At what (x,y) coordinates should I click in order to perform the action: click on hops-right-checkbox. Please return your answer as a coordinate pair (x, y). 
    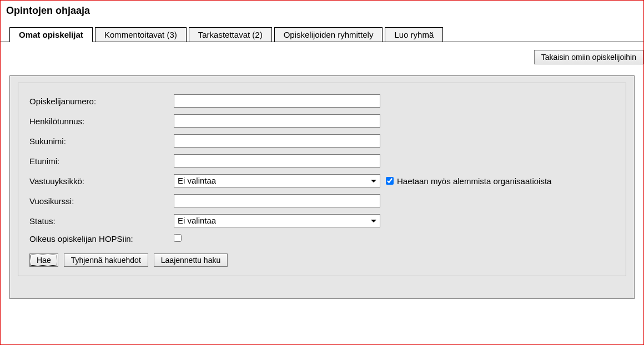
    Looking at the image, I should click on (178, 238).